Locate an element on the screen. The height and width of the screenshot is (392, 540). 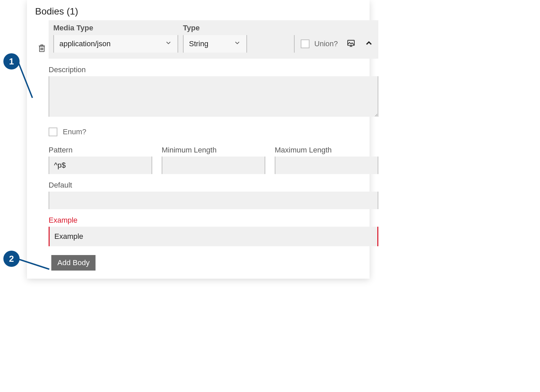
callout-badge-1: 1 is located at coordinates (11, 61).